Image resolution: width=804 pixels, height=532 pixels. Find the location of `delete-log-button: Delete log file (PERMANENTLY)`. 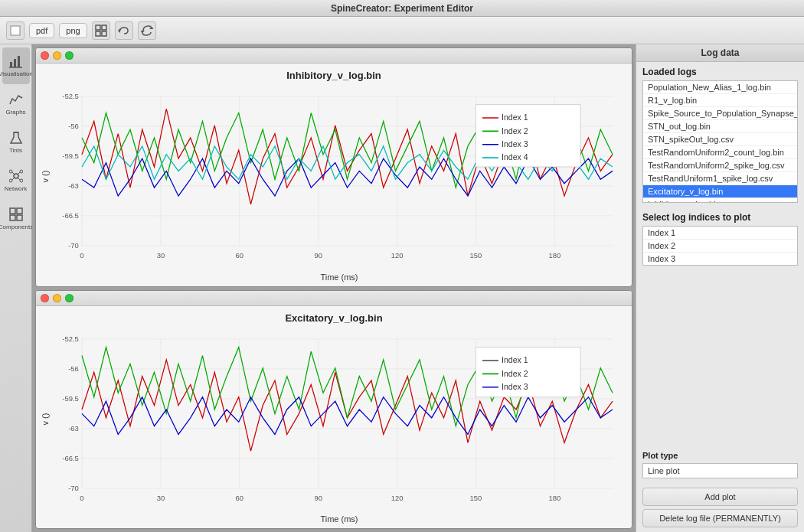

delete-log-button: Delete log file (PERMANENTLY) is located at coordinates (720, 518).